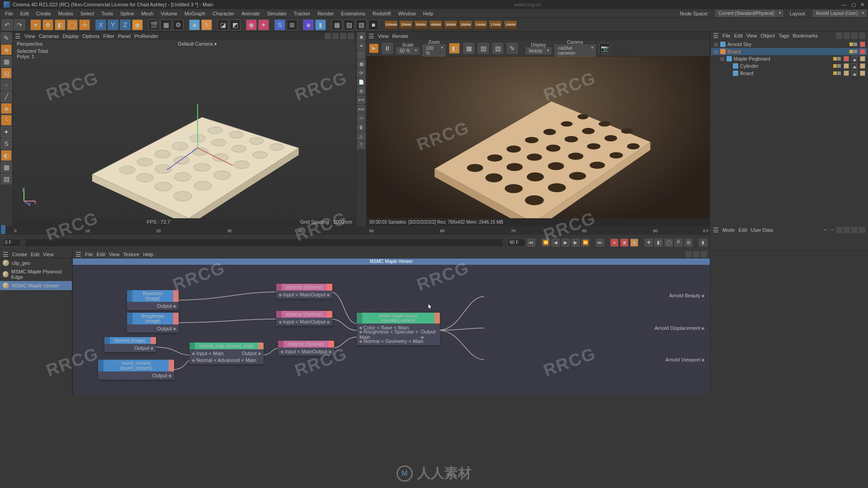  What do you see at coordinates (726, 36) in the screenshot?
I see `om-menu-file: File` at bounding box center [726, 36].